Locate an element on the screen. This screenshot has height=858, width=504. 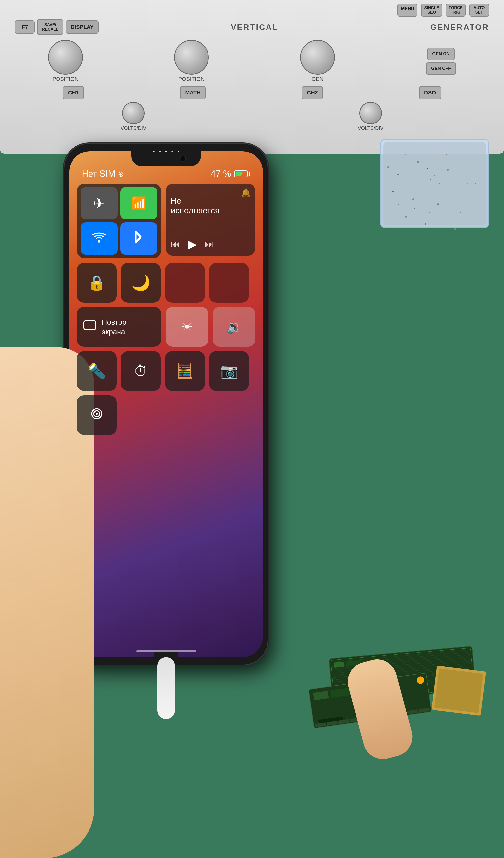
osc-position2-knob is located at coordinates (191, 57).